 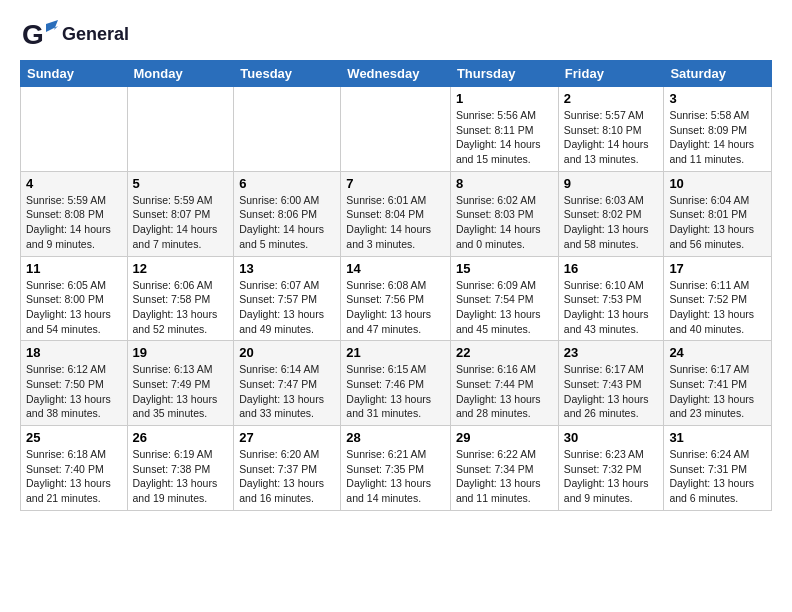 What do you see at coordinates (718, 214) in the screenshot?
I see `calendar-cell: 10Sunrise: 6:04 AM Sunset: 8:01 PM Dayli…` at bounding box center [718, 214].